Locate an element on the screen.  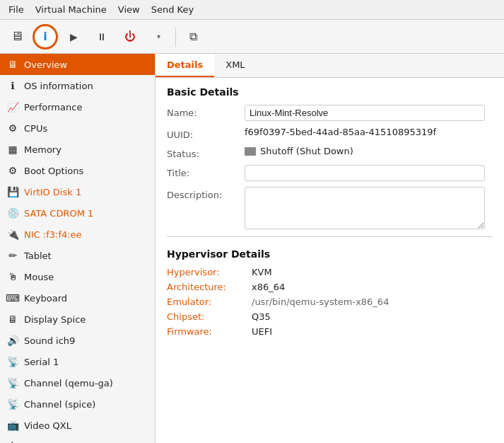
power-button: ⏻ is located at coordinates (130, 37).